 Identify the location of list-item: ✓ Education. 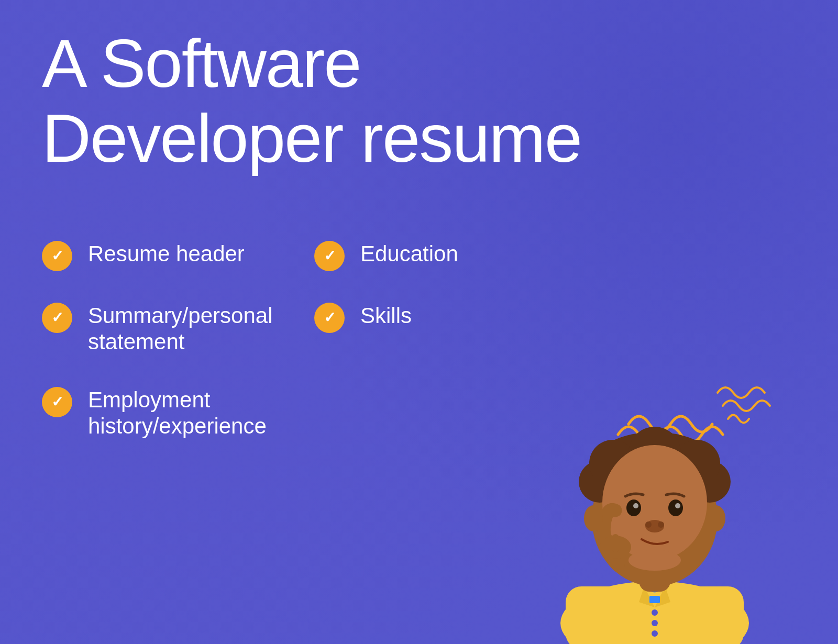
(440, 256).